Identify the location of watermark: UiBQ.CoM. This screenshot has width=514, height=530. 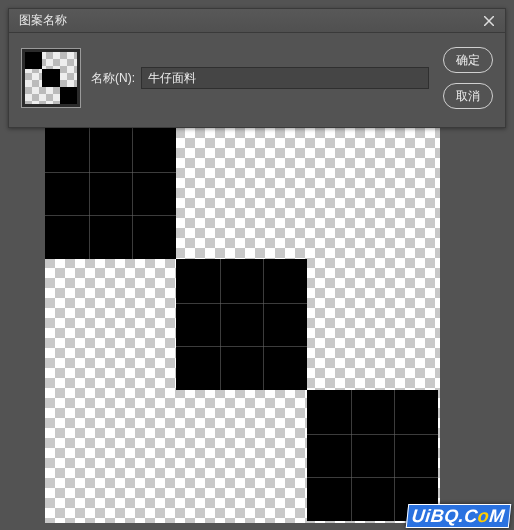
(459, 516).